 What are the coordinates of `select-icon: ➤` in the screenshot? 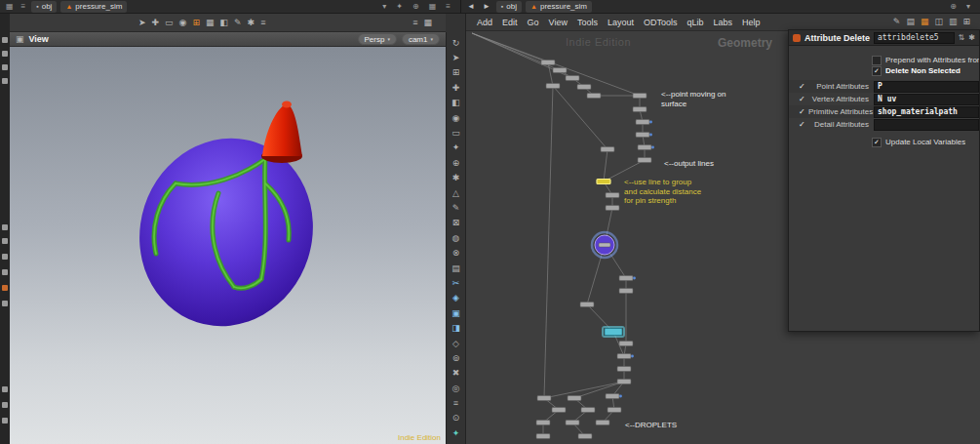 It's located at (456, 57).